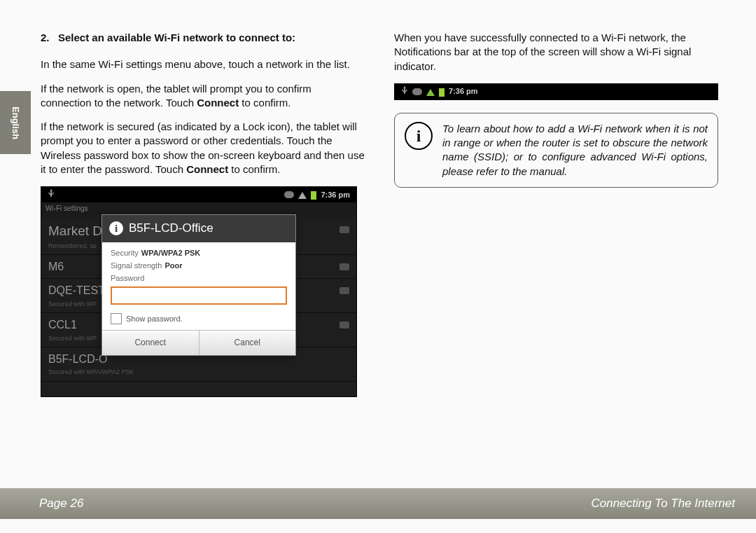  I want to click on security-label: Security, so click(125, 253).